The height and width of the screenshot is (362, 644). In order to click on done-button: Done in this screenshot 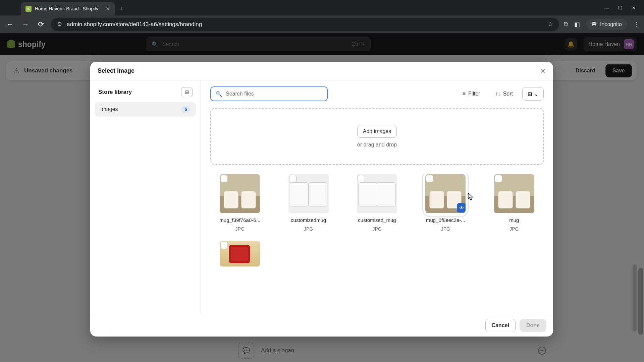, I will do `click(533, 325)`.